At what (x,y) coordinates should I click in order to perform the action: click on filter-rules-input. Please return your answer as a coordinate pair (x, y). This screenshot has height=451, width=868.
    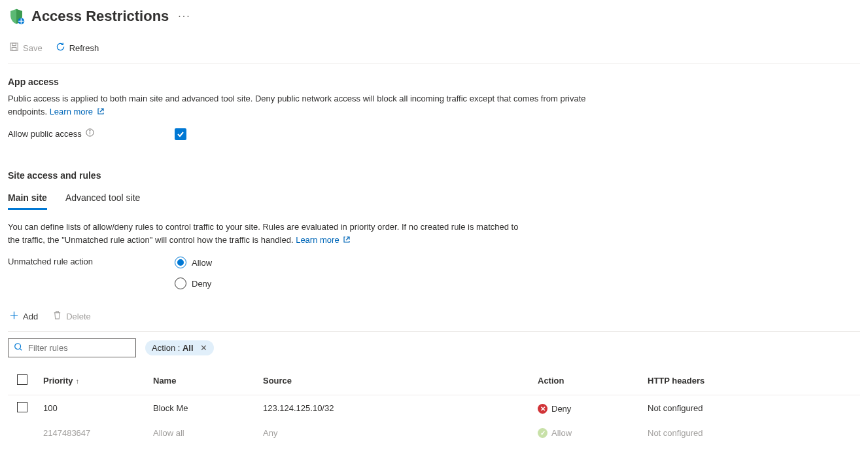
    Looking at the image, I should click on (83, 348).